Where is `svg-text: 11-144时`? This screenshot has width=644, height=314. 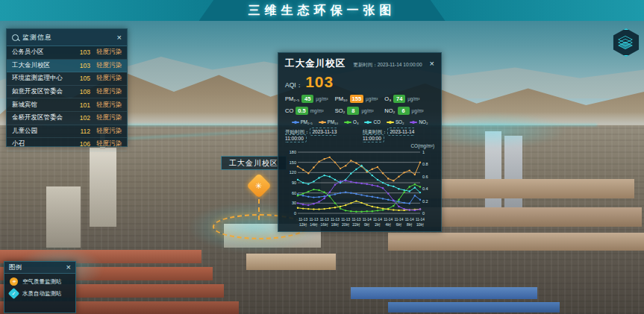 svg-text: 11-144时 is located at coordinates (388, 222).